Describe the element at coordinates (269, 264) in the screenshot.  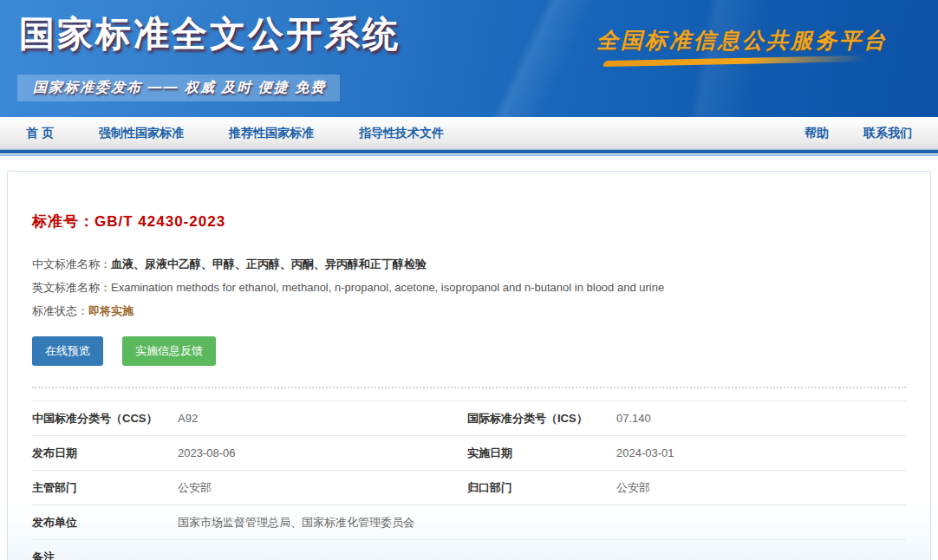
I see `cn-name-value: 血液、尿液中乙醇、甲醇、正丙醇、丙酮、异丙醇和正丁醇检验` at that location.